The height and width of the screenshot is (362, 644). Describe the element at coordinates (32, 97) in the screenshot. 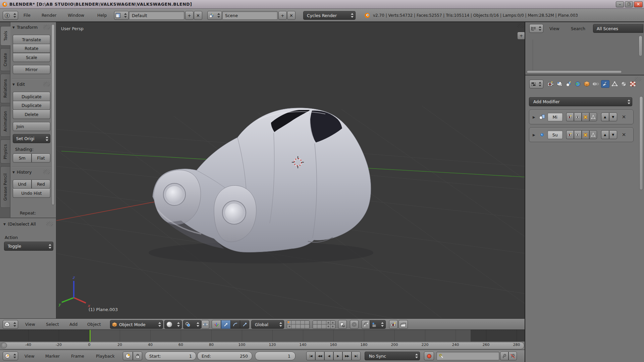

I see `duplicate-button: Duplicate` at that location.